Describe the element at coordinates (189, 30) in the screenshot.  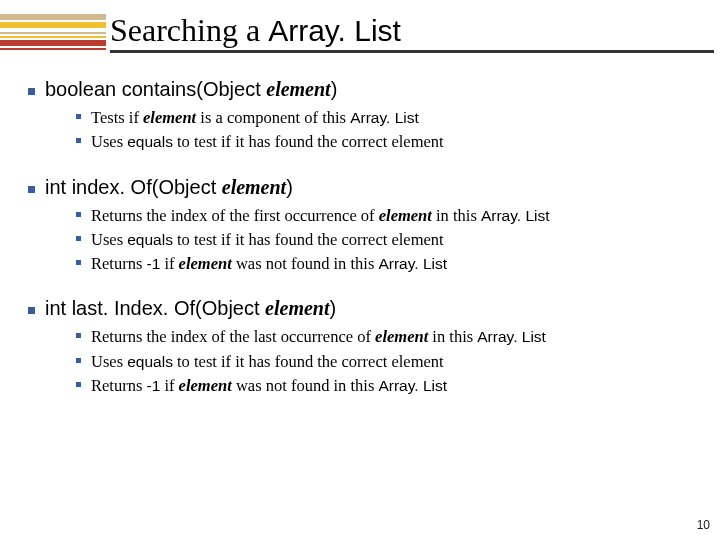
I see `title-pre: Searching a` at that location.